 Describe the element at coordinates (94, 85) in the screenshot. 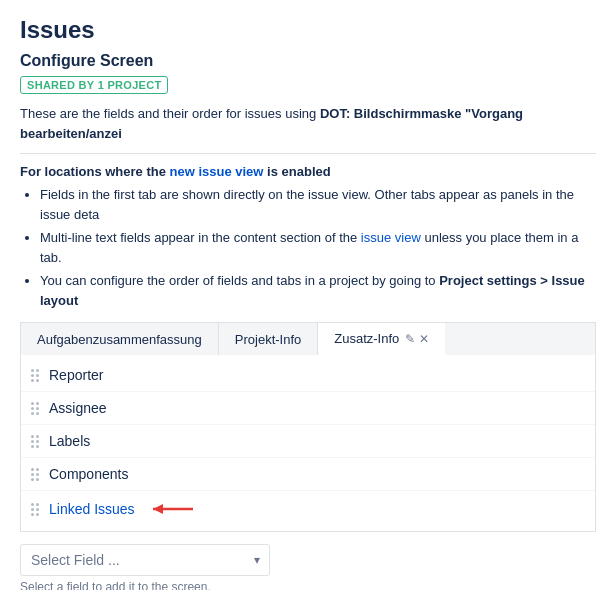

I see `shared-badge: SHARED BY 1 PROJECT` at that location.